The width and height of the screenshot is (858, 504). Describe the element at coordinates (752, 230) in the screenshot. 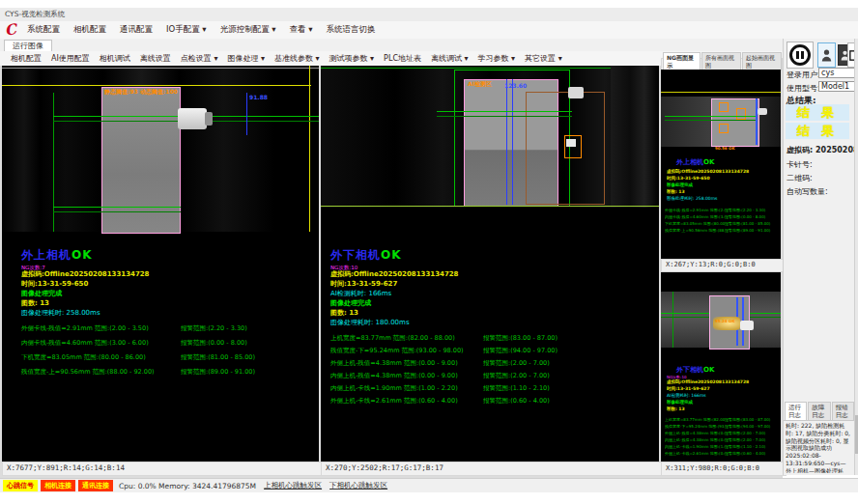

I see `alarm-range-text: 报警范围:(89.00 - 91.00)` at that location.